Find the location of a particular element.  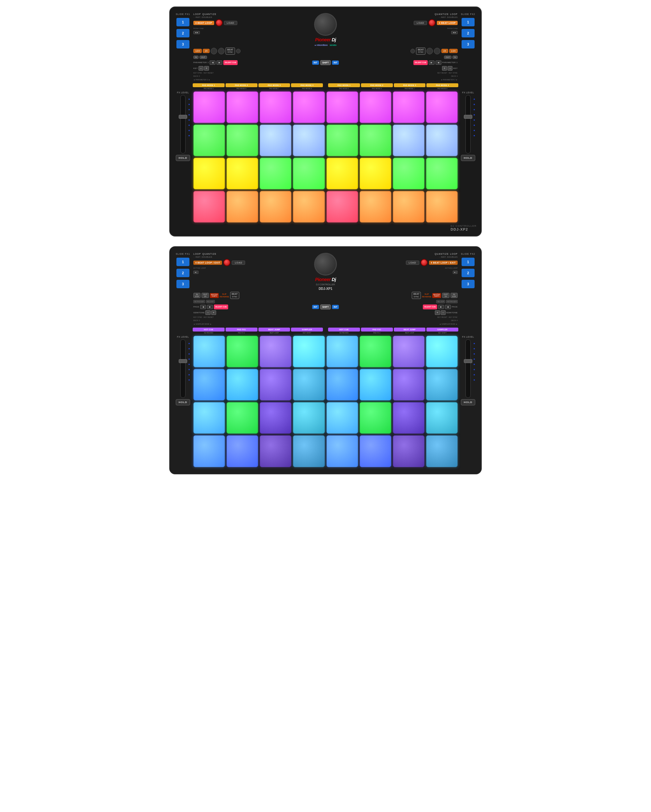

fx-slider-right-xp1 is located at coordinates (468, 368).